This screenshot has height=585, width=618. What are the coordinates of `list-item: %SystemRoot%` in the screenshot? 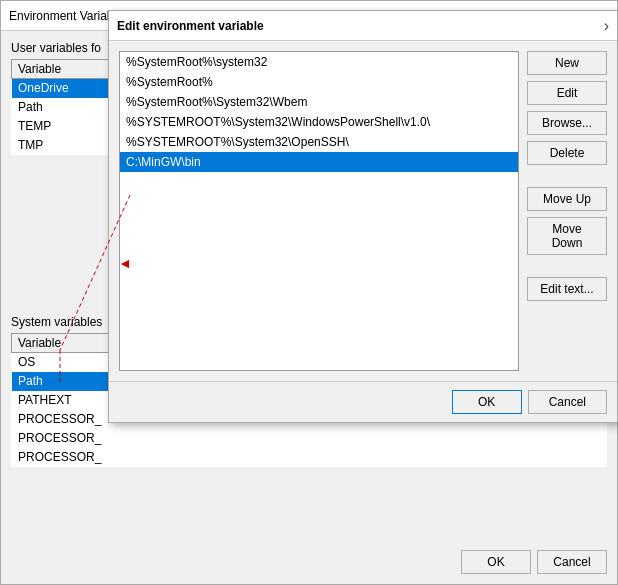 It's located at (319, 82).